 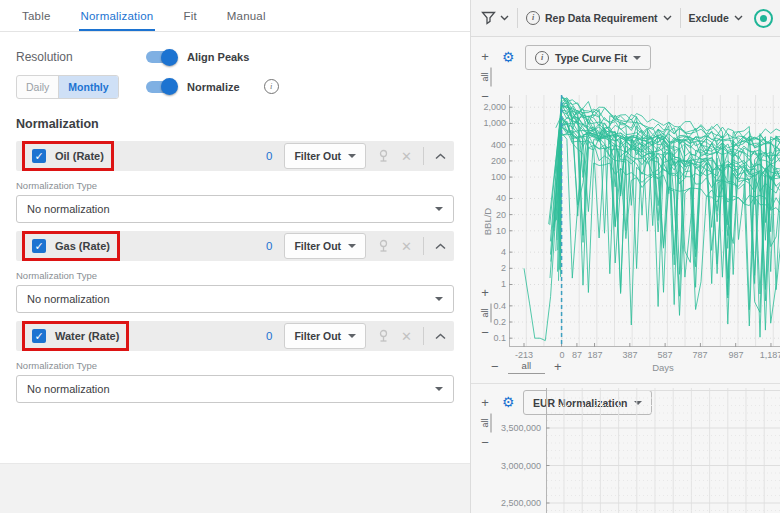 I want to click on y-tick-label: 20, so click(x=488, y=215).